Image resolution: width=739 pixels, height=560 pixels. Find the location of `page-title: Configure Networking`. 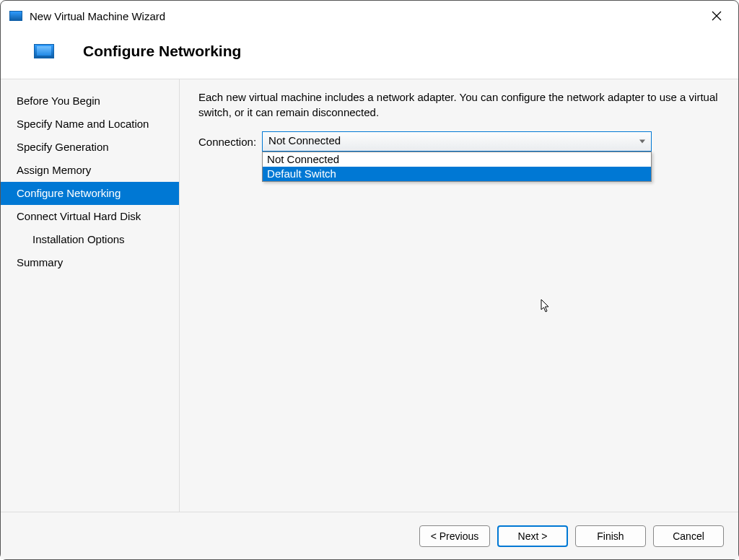

page-title: Configure Networking is located at coordinates (162, 51).